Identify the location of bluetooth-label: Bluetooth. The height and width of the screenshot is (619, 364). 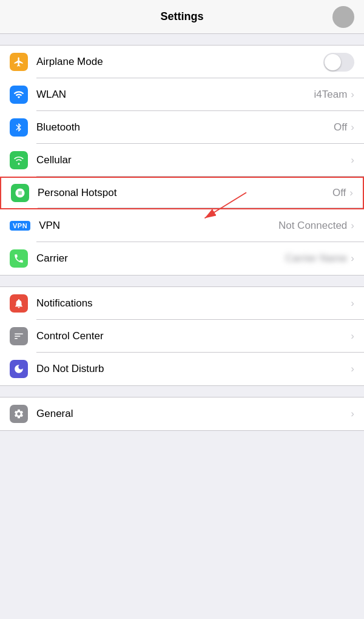
(185, 127).